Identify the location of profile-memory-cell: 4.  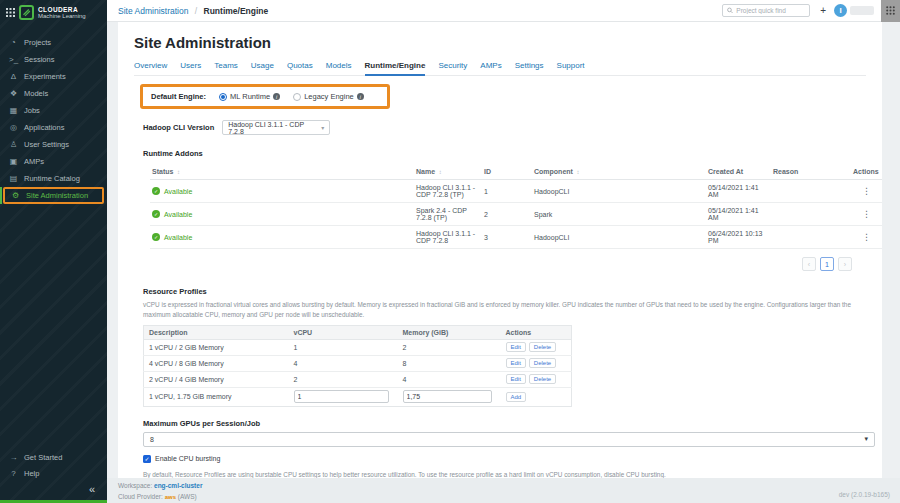
(450, 379).